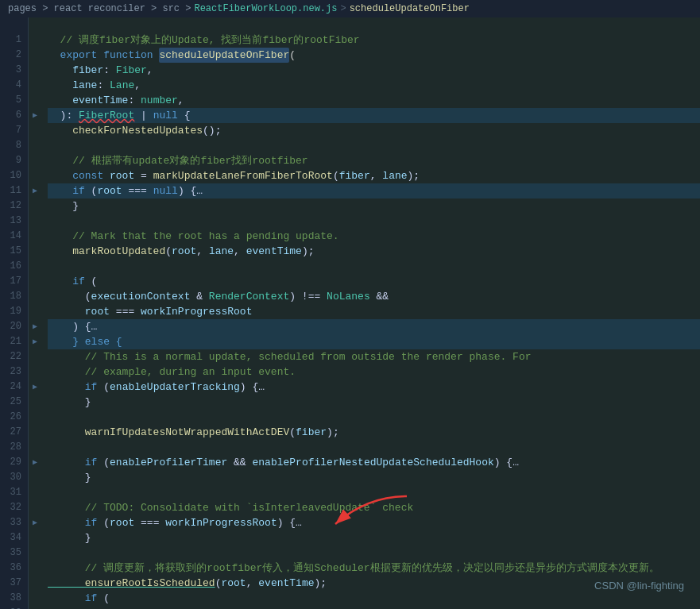  I want to click on breadcrumb-bar: pages > react reconciler > src > ReactFi…, so click(350, 9).